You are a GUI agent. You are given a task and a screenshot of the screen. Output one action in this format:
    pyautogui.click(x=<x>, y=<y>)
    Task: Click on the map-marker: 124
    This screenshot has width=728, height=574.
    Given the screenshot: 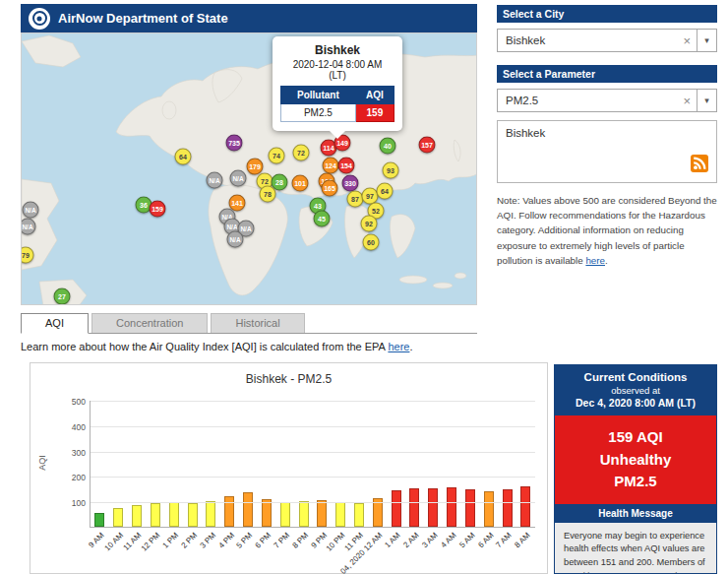 What is the action you would take?
    pyautogui.click(x=331, y=165)
    